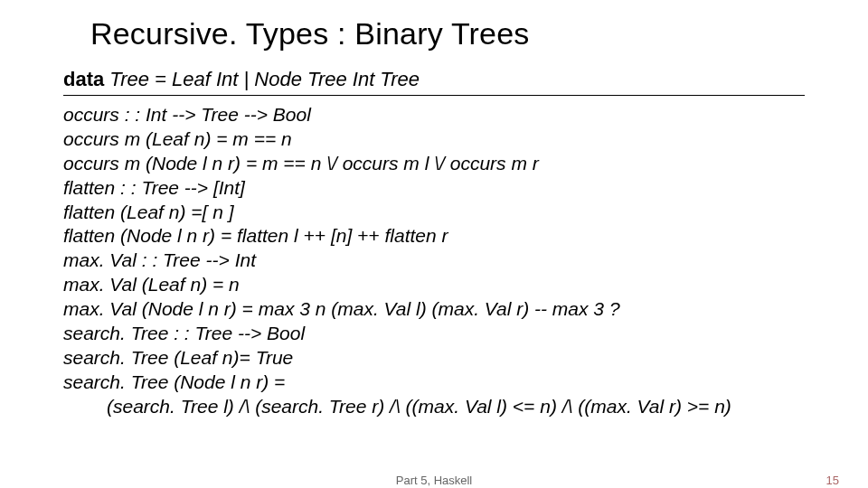 Image resolution: width=868 pixels, height=488 pixels. Describe the element at coordinates (434, 96) in the screenshot. I see `divider` at that location.